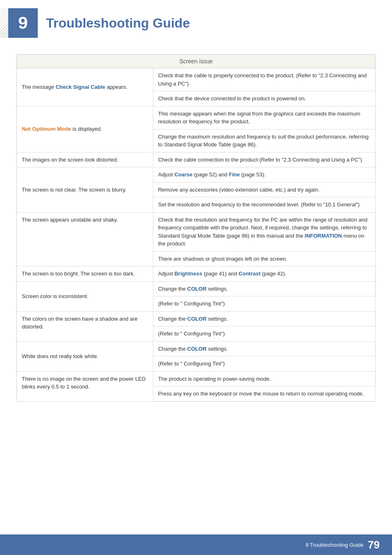  Describe the element at coordinates (23, 23) in the screenshot. I see `chapter-number: 9` at that location.